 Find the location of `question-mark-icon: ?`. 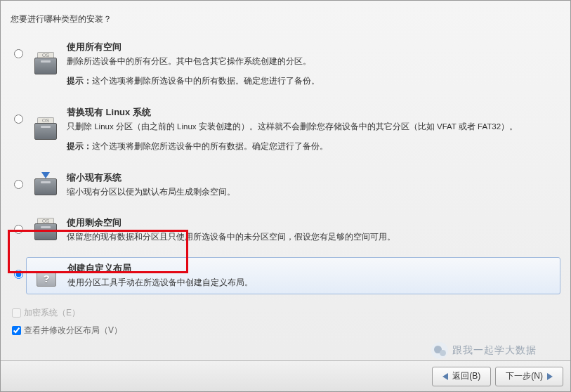

question-mark-icon: ? is located at coordinates (46, 279).